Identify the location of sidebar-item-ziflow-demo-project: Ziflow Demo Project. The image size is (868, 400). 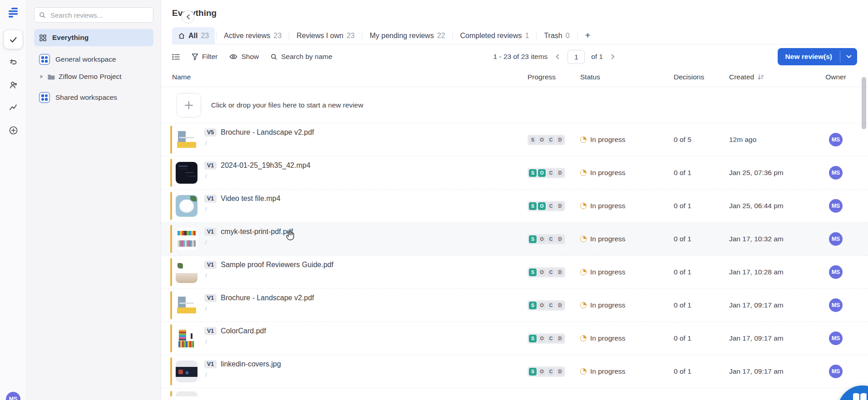
(94, 77).